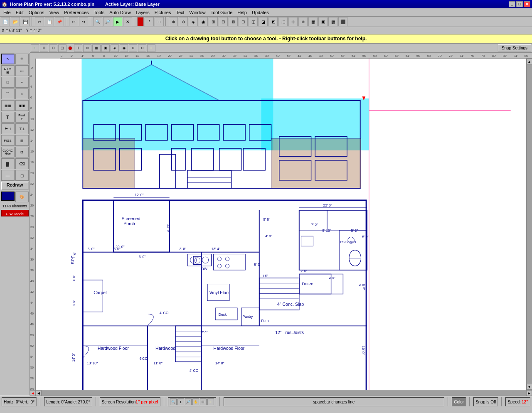  What do you see at coordinates (173, 22) in the screenshot?
I see `tb-btn-a: ⊕` at bounding box center [173, 22].